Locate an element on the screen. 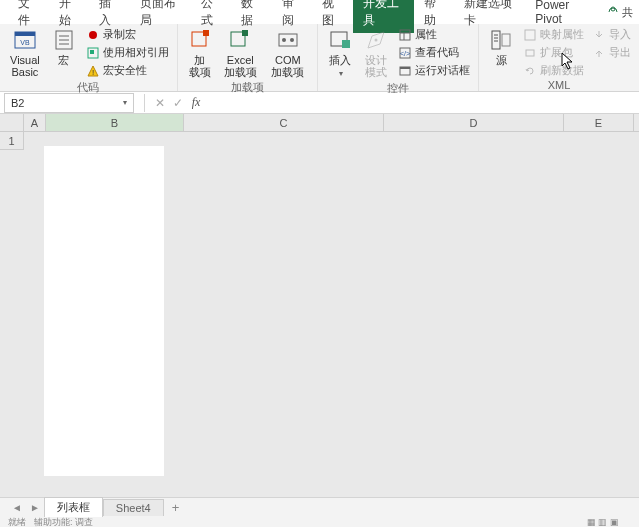  group-addins: 加 载项 Excel 加载项 COM 加载项 加载项 is located at coordinates (248, 58).